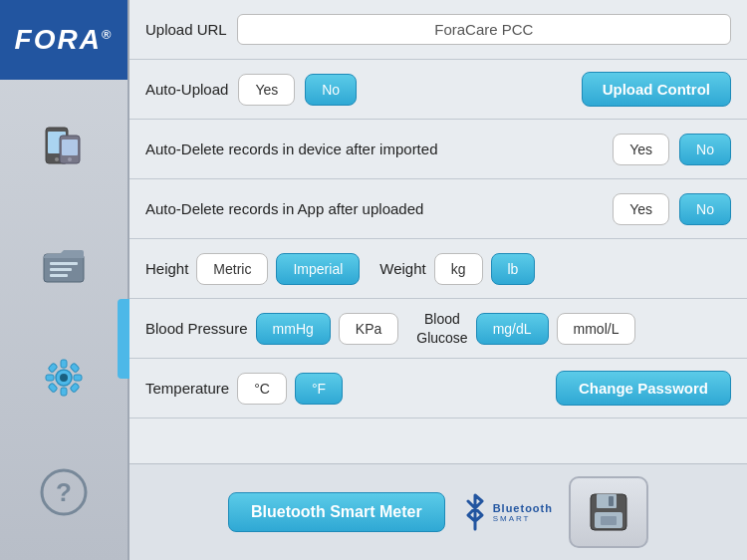  Describe the element at coordinates (656, 90) in the screenshot. I see `upload-control-button: Upload Control` at that location.